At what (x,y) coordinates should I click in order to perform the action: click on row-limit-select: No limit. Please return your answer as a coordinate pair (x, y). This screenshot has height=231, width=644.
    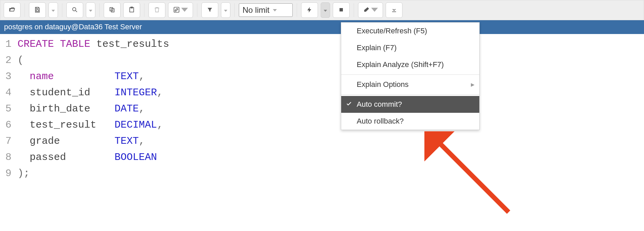
    Looking at the image, I should click on (266, 10).